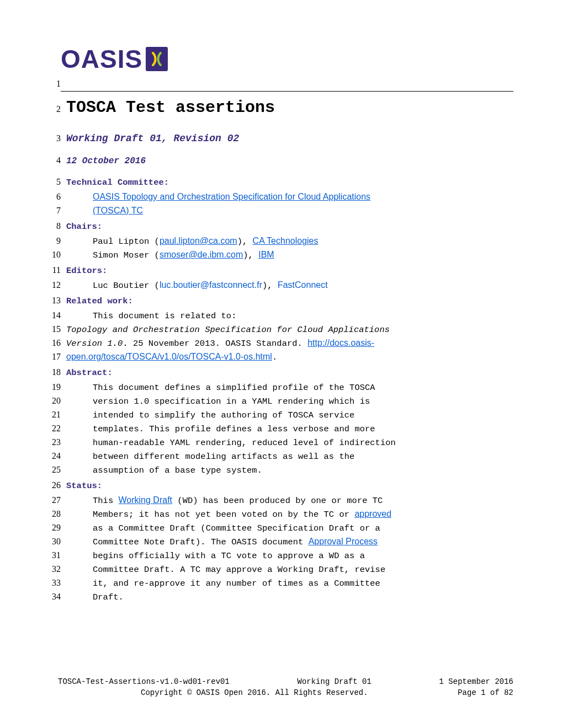 Image resolution: width=563 pixels, height=728 pixels. Describe the element at coordinates (373, 514) in the screenshot. I see `approved-link: approved` at that location.